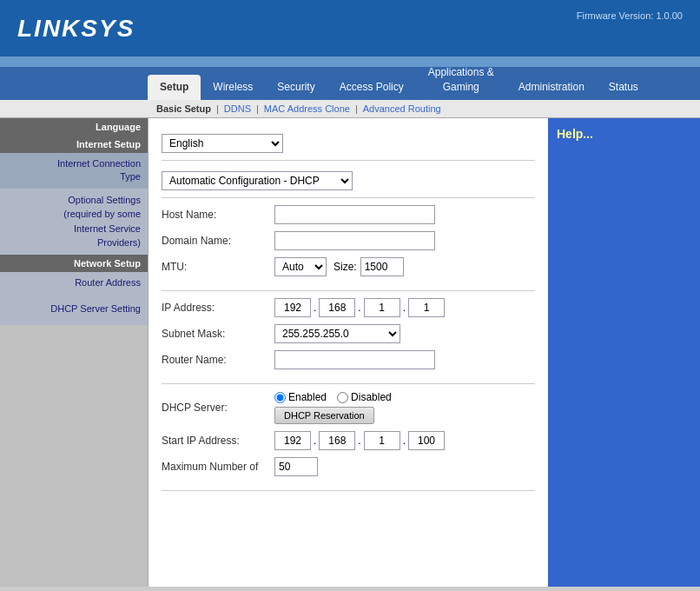 The width and height of the screenshot is (700, 591). What do you see at coordinates (74, 144) in the screenshot?
I see `sidebar-header-internet-setup: Internet Setup` at bounding box center [74, 144].